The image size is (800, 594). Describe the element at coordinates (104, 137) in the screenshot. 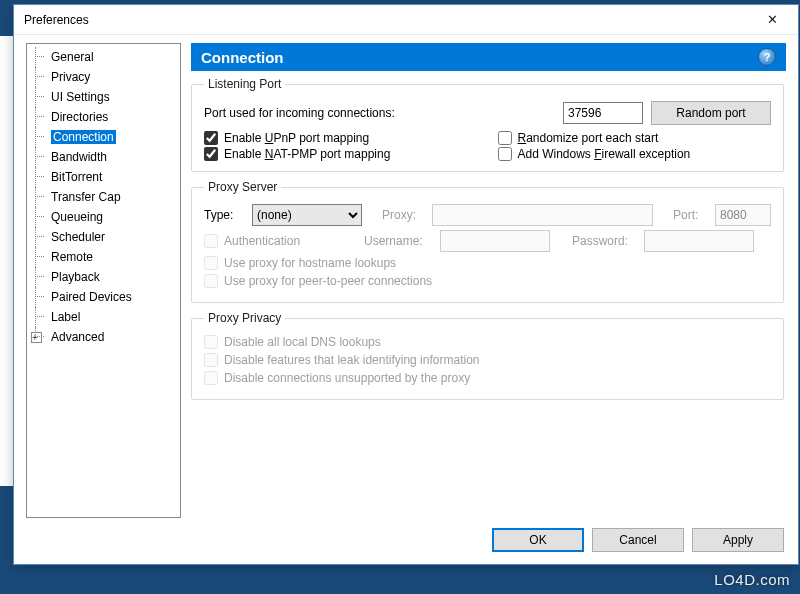

I see `sidebar-item-connection: Connection` at that location.